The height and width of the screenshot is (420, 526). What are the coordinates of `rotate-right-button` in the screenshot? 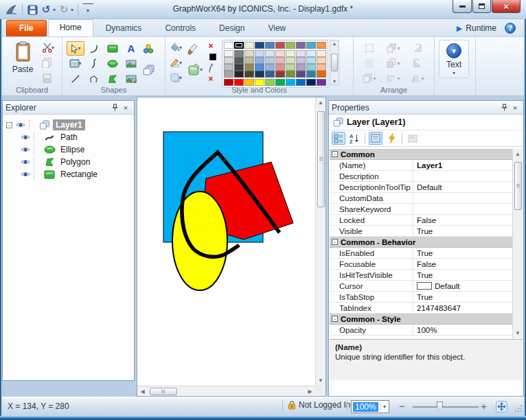 It's located at (418, 48).